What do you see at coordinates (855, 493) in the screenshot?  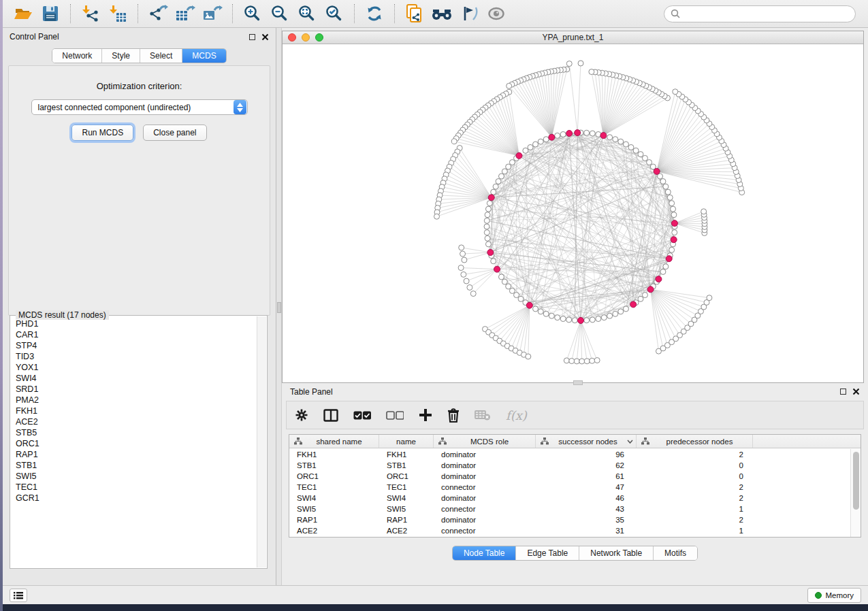 I see `table-scrollbar` at bounding box center [855, 493].